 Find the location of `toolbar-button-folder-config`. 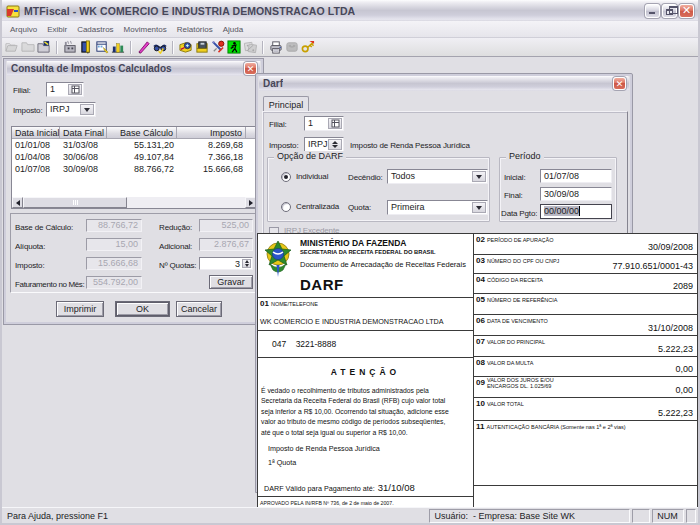

toolbar-button-folder-config is located at coordinates (44, 47).